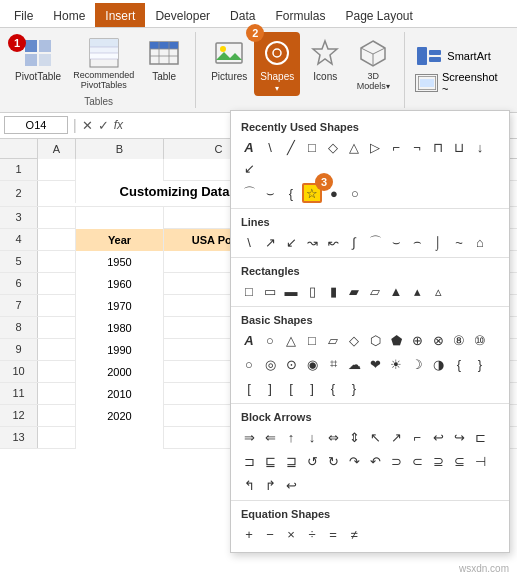  I want to click on tab-formulas: Formulas, so click(300, 16).